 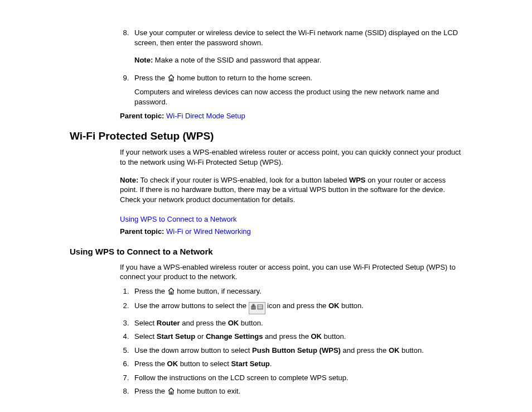 What do you see at coordinates (208, 391) in the screenshot?
I see `text: home button to exit.` at bounding box center [208, 391].